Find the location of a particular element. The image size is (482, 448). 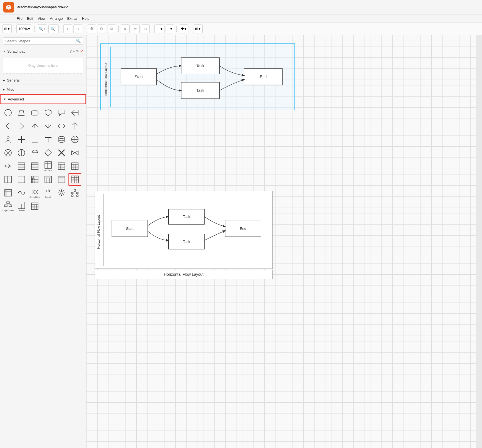

menu-arrange: Arrange is located at coordinates (56, 18).